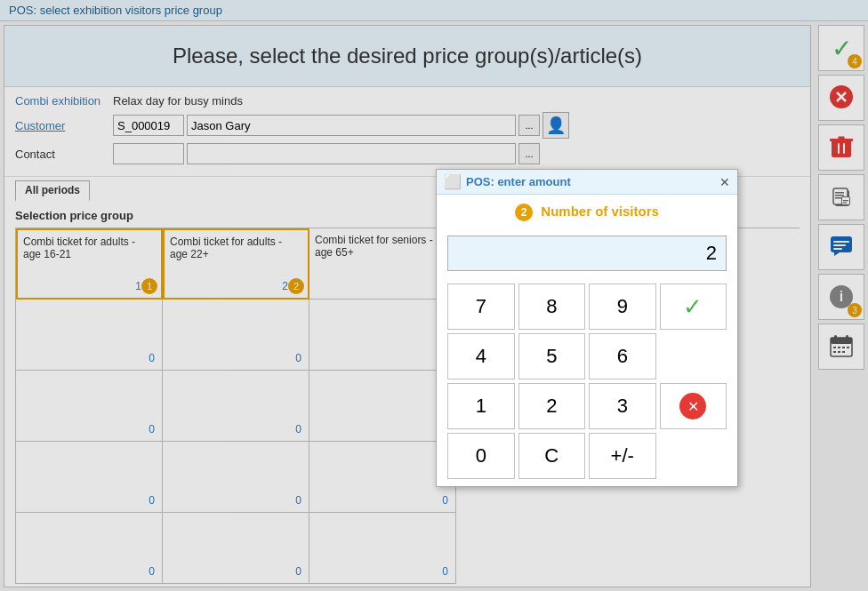  Describe the element at coordinates (694, 307) in the screenshot. I see `numpad-check: ✓` at that location.